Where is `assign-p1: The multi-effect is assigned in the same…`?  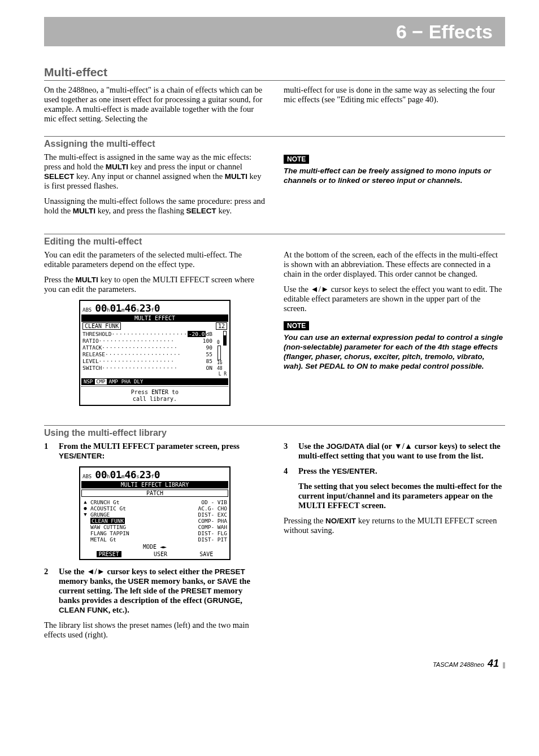 assign-p1: The multi-effect is assigned in the same… is located at coordinates (155, 172).